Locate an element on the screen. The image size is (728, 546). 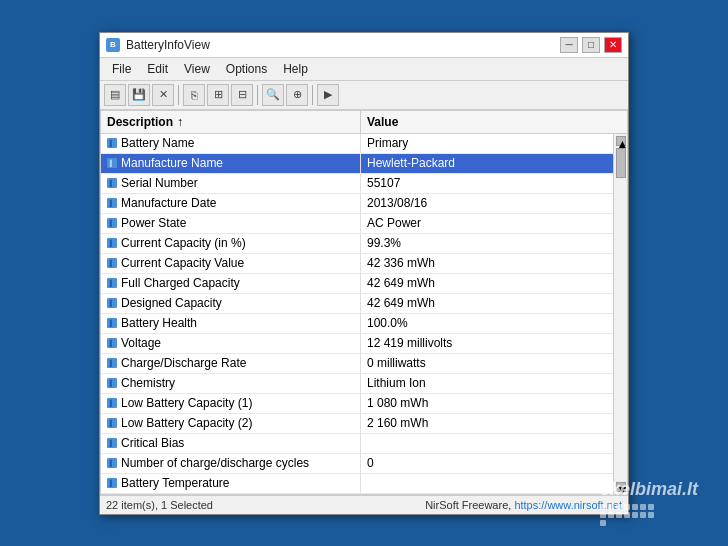
row-desc-text: Power State is located at coordinates (154, 223).